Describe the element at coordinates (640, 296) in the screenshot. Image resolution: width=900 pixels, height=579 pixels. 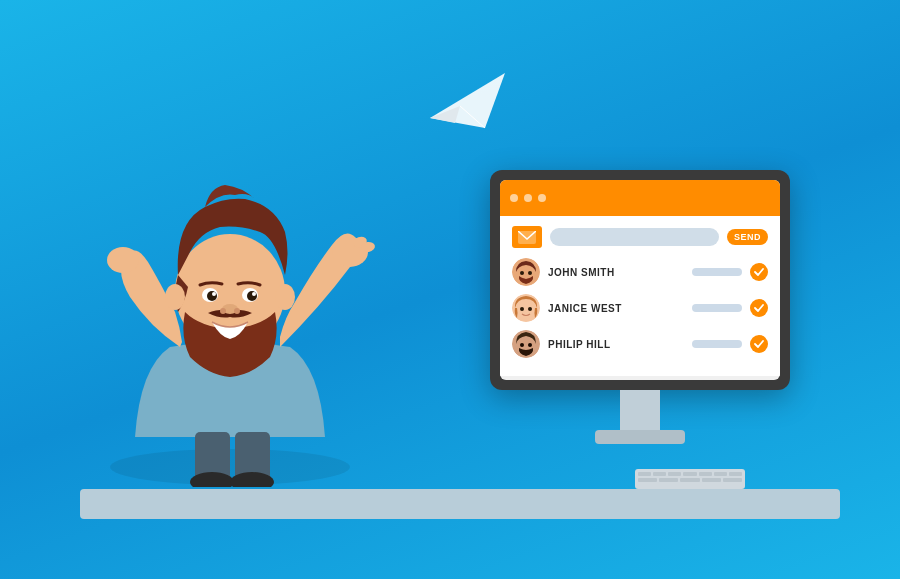
I see `app-content: SEND` at that location.